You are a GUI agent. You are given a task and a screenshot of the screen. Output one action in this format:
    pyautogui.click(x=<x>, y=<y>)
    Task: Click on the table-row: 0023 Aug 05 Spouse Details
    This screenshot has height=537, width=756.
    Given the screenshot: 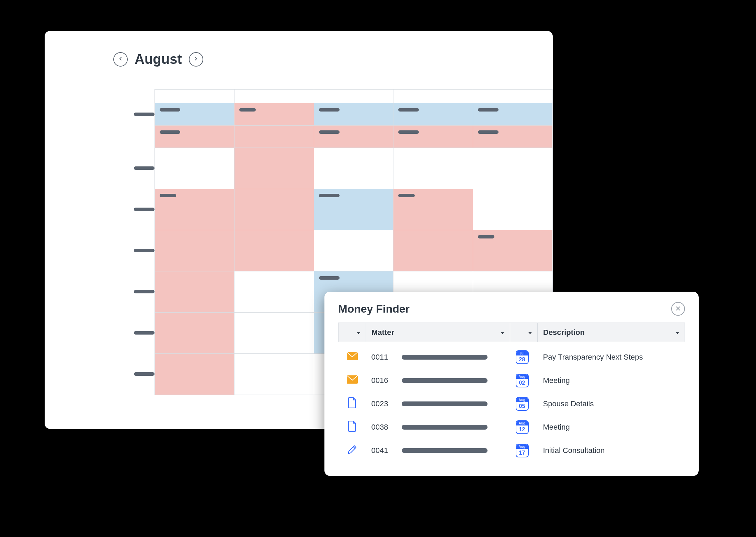 What is the action you would take?
    pyautogui.click(x=512, y=404)
    